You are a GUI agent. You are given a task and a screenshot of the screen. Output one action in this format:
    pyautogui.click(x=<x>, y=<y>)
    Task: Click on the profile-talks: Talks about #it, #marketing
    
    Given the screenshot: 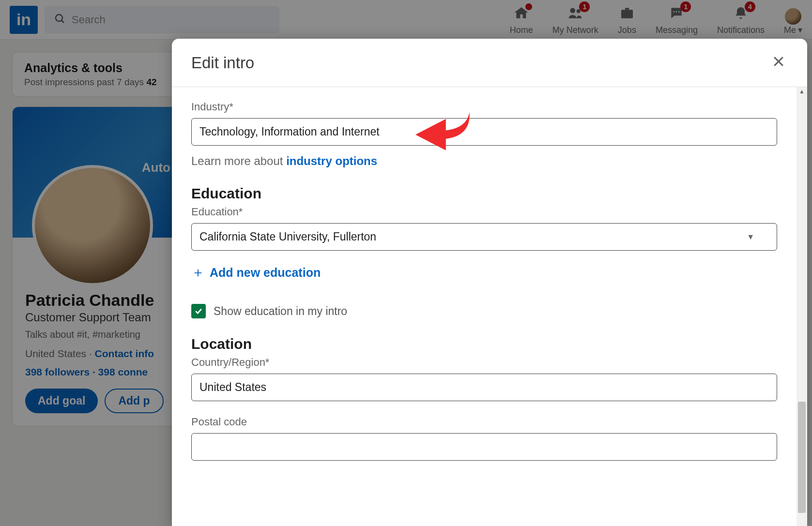 What is the action you would take?
    pyautogui.click(x=95, y=335)
    